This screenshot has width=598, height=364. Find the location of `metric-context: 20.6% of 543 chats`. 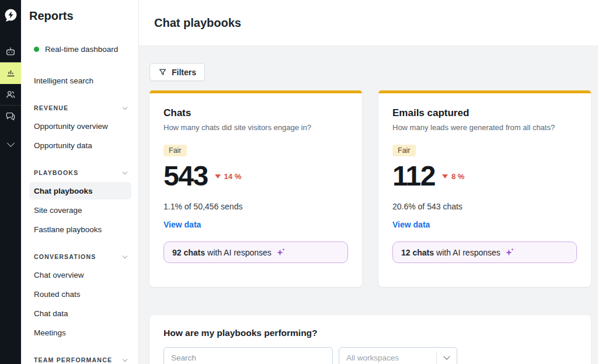

metric-context: 20.6% of 543 chats is located at coordinates (485, 206).